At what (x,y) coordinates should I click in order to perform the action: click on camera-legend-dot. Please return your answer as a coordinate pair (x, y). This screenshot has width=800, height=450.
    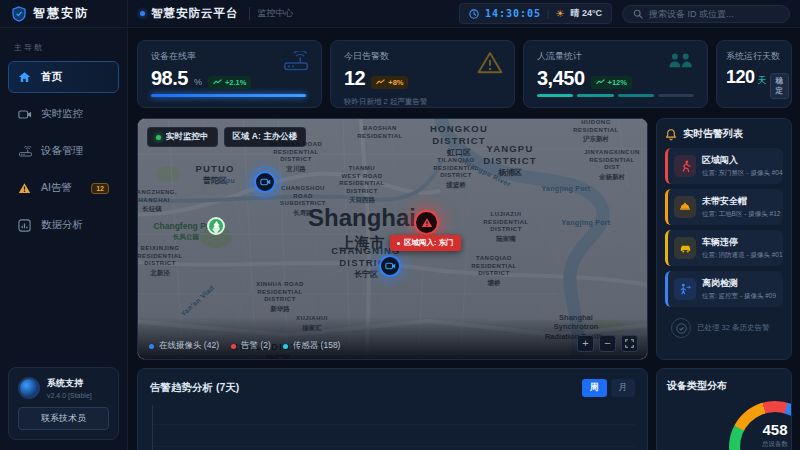
    Looking at the image, I should click on (152, 346).